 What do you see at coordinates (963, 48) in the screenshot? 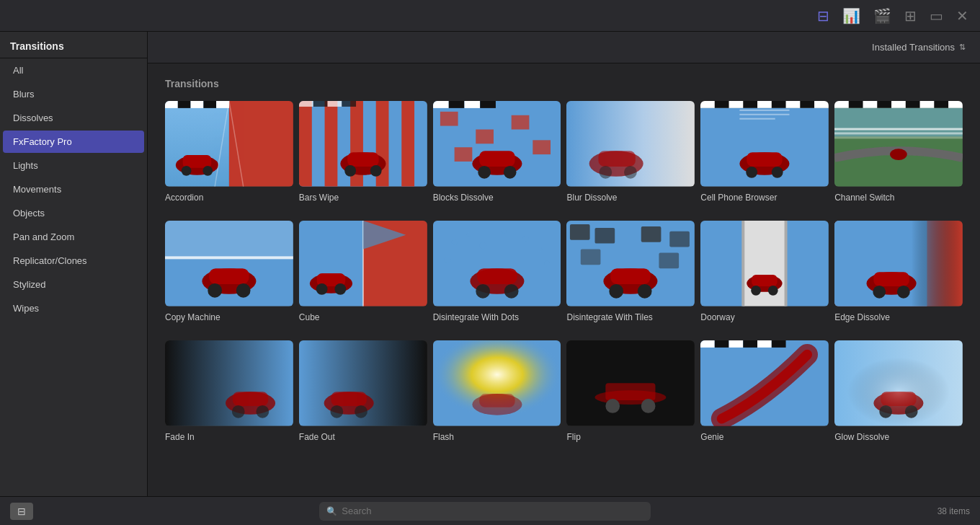
I see `sort-arrows-icon: ⇅` at bounding box center [963, 48].